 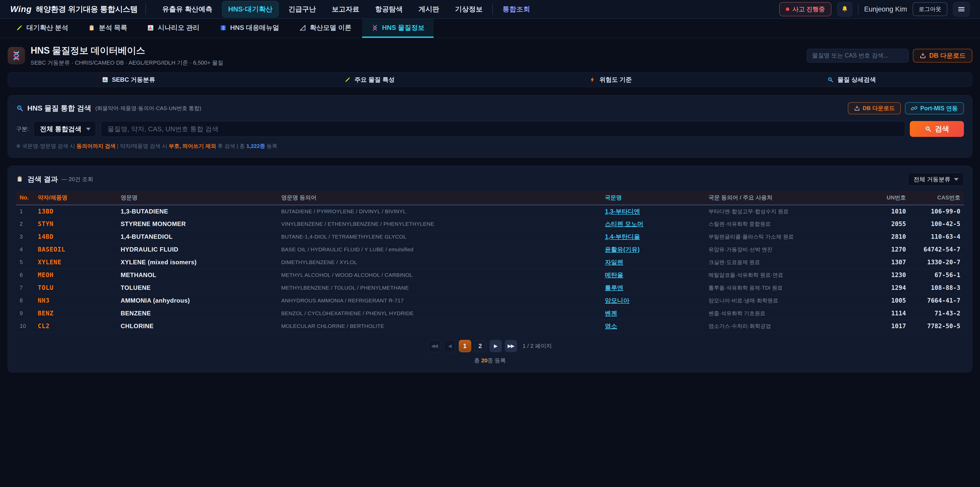 I want to click on row-number: 7, so click(x=25, y=288).